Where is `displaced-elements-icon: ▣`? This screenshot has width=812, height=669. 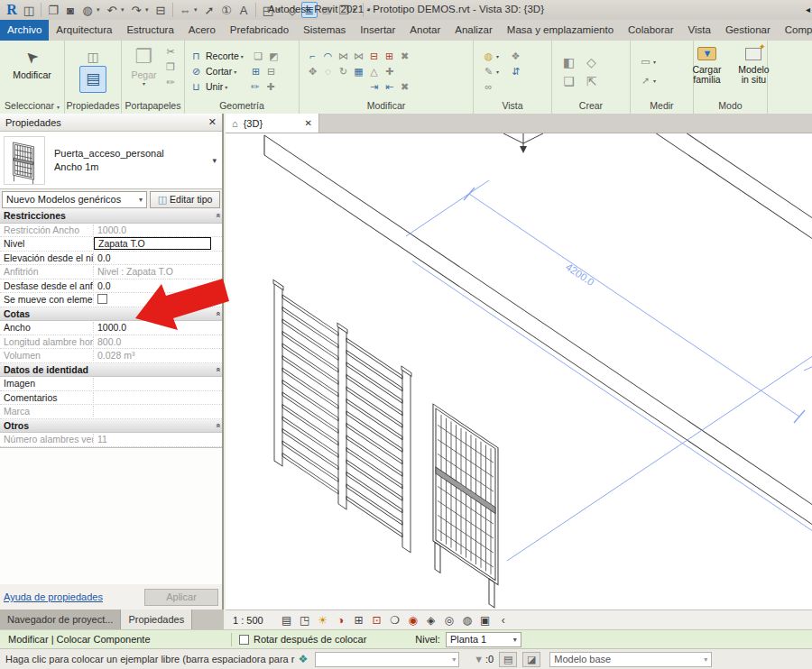
displaced-elements-icon: ▣ is located at coordinates (485, 620).